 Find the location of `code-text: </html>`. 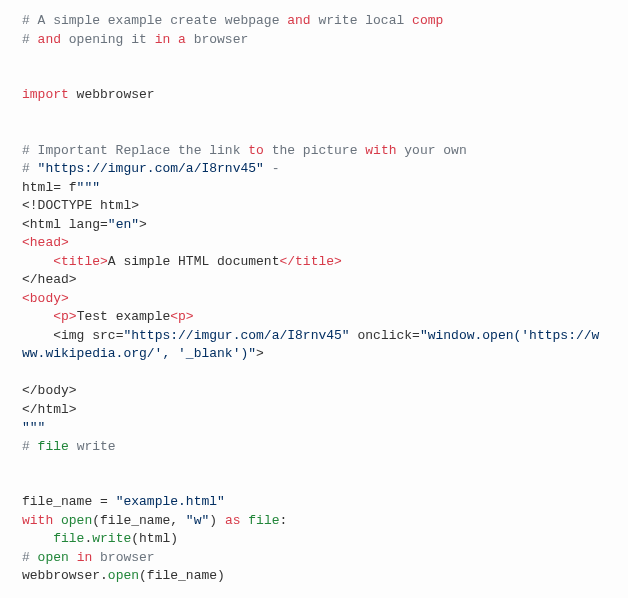

code-text: </html> is located at coordinates (50, 410).